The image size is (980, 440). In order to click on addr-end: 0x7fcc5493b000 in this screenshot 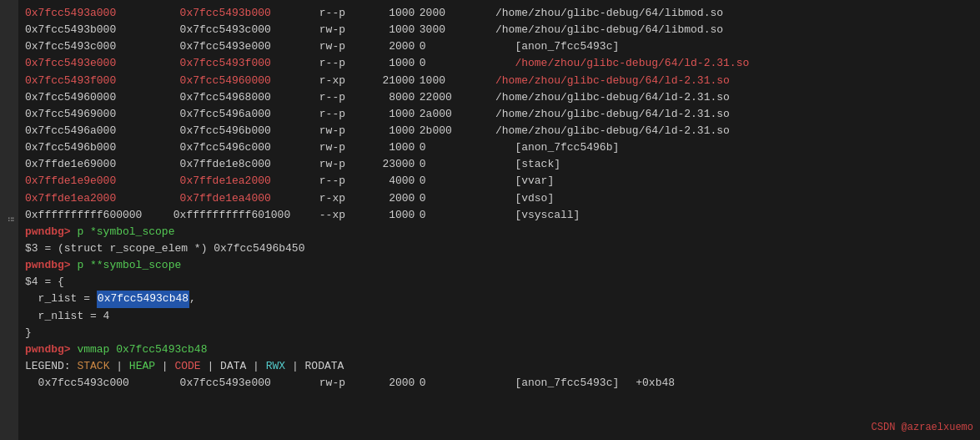, I will do `click(240, 13)`.